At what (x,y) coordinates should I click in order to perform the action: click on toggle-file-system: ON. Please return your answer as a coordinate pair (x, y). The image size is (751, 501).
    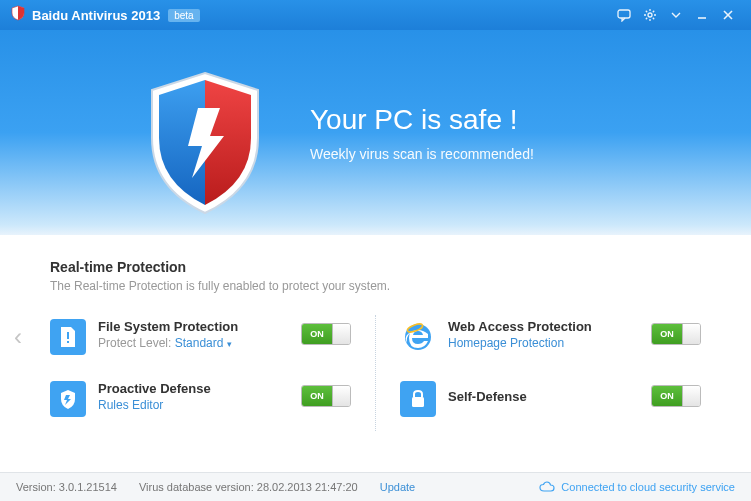
    Looking at the image, I should click on (326, 334).